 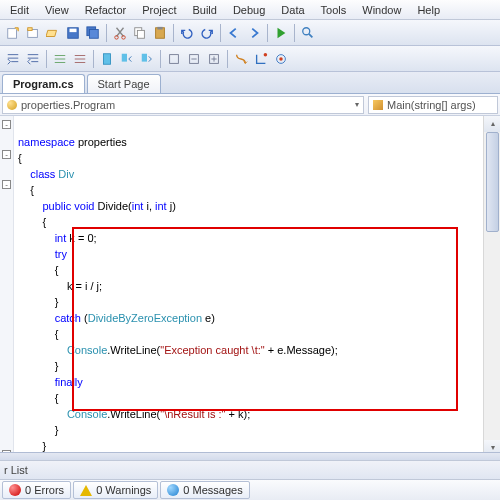 I want to click on bookmark-button, so click(x=107, y=59).